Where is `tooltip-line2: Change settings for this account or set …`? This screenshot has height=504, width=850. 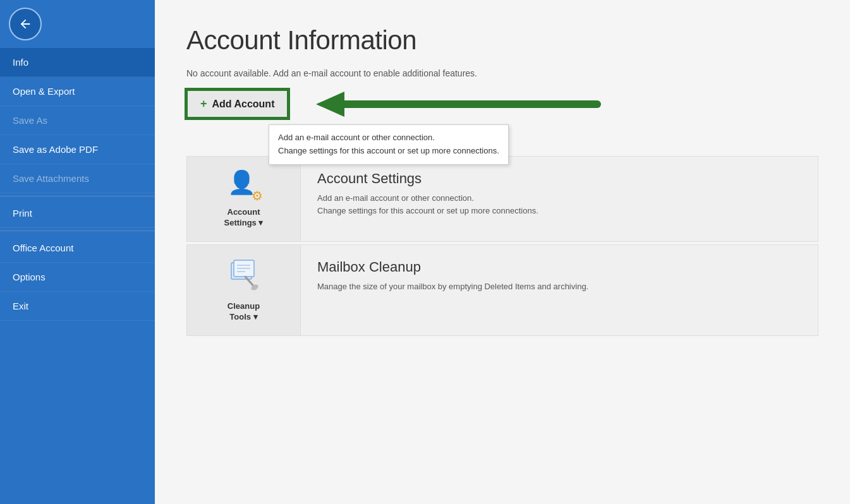
tooltip-line2: Change settings for this account or set … is located at coordinates (389, 152).